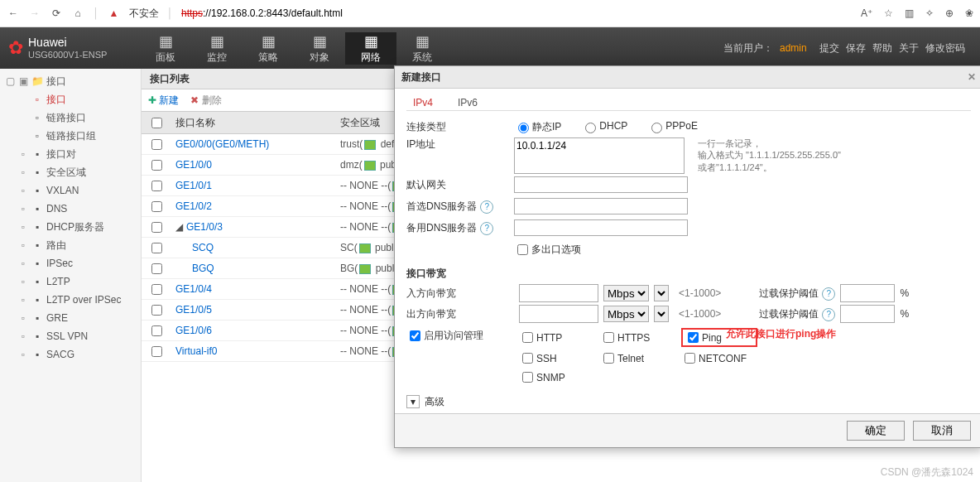 This screenshot has height=482, width=980. Describe the element at coordinates (252, 227) in the screenshot. I see `row-name: ◢GE1/0/3` at that location.